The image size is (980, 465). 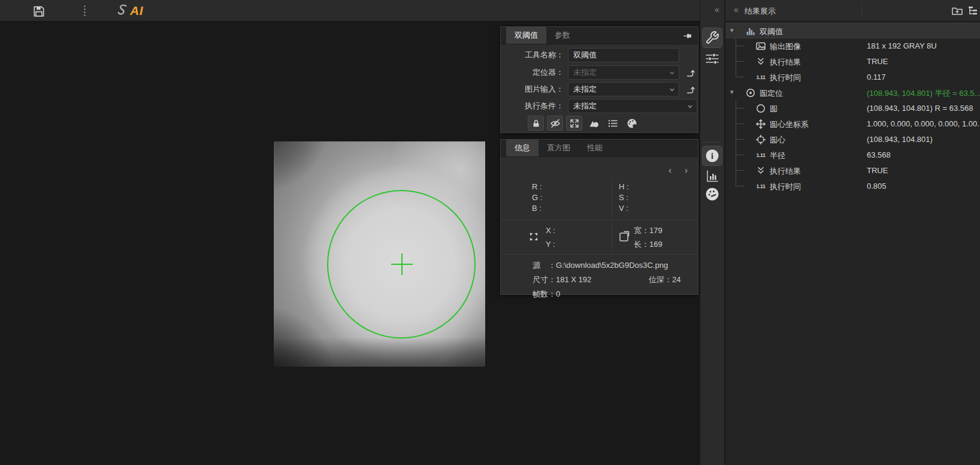 I want to click on drag-handle-icon, so click(x=85, y=11).